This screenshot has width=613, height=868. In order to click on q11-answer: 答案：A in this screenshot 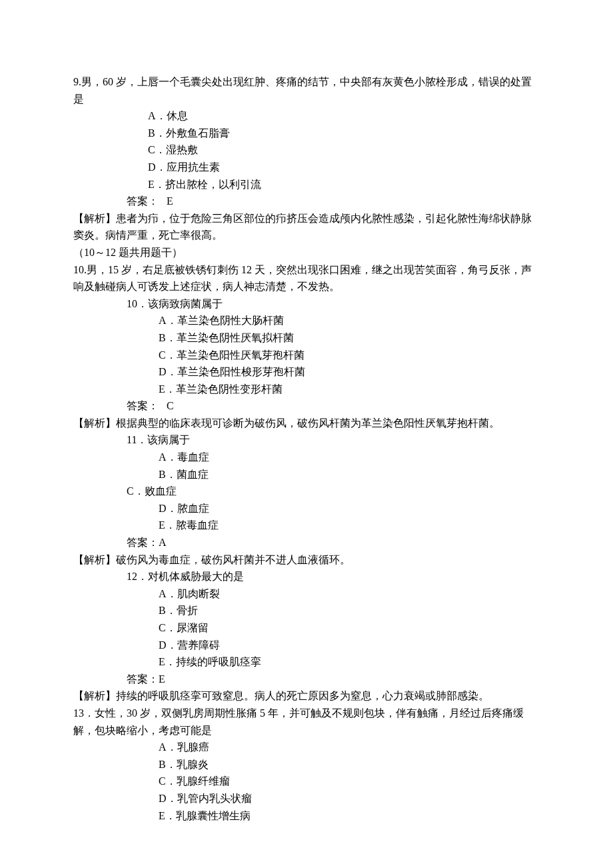, I will do `click(306, 543)`.